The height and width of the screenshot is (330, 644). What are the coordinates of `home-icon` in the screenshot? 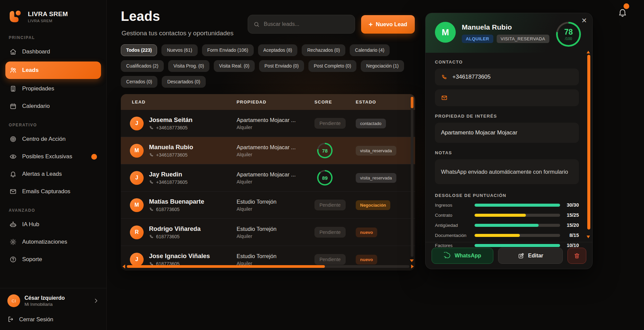 It's located at (13, 52).